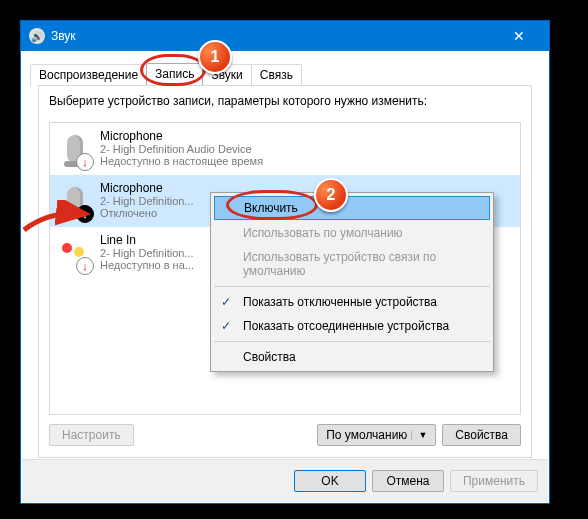 This screenshot has width=588, height=519. Describe the element at coordinates (285, 36) in the screenshot. I see `titlebar: 🔊 Звук ✕` at that location.